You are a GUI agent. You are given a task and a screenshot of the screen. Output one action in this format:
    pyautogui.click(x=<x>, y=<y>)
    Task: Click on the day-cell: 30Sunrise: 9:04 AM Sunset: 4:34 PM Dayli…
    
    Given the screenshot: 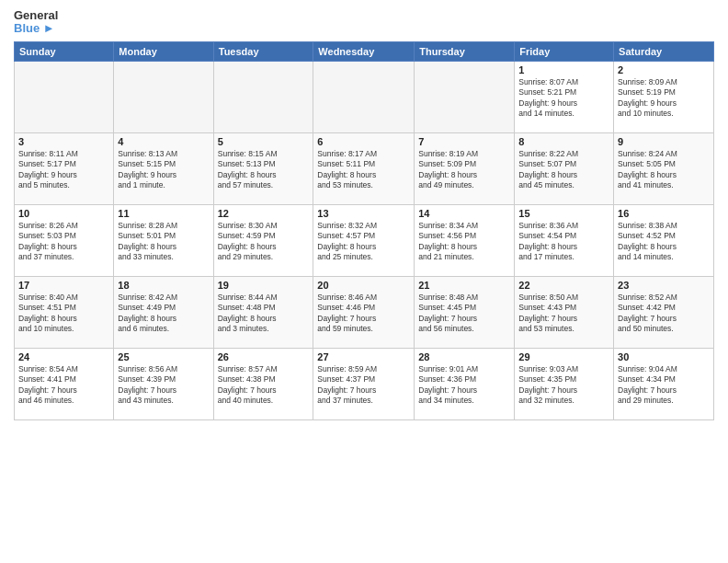 What is the action you would take?
    pyautogui.click(x=664, y=384)
    